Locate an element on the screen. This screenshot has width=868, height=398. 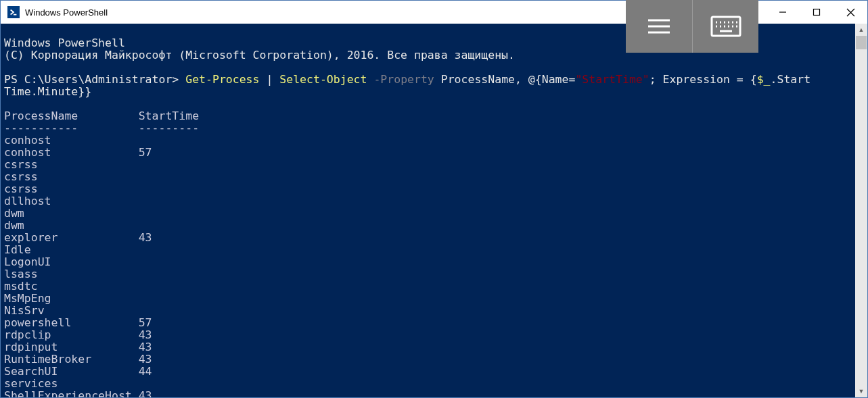
overlay-toolbar is located at coordinates (692, 26).